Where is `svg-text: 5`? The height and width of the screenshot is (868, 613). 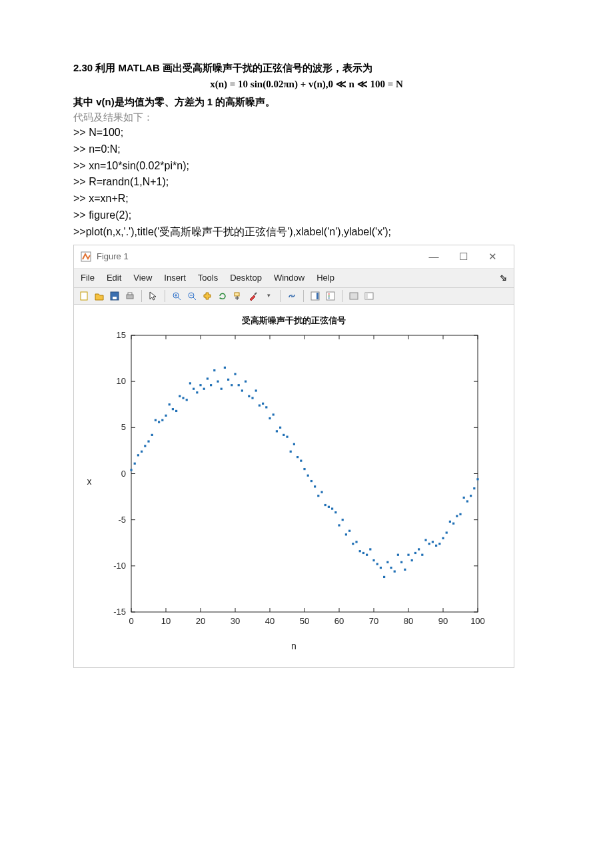 svg-text: 5 is located at coordinates (124, 427).